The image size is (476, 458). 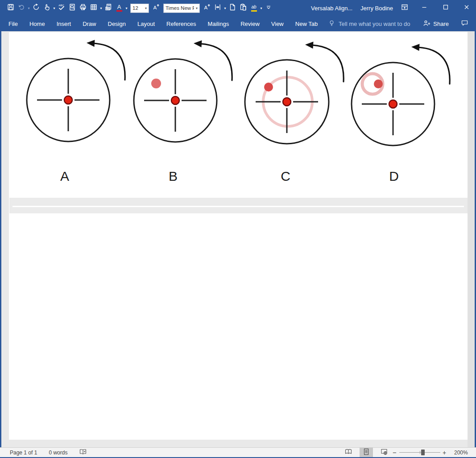 I want to click on font-size-combo: 12▾, so click(x=140, y=8).